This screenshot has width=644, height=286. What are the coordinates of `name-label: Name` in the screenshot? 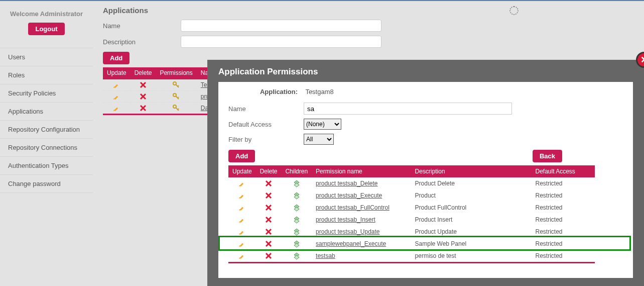 It's located at (142, 26).